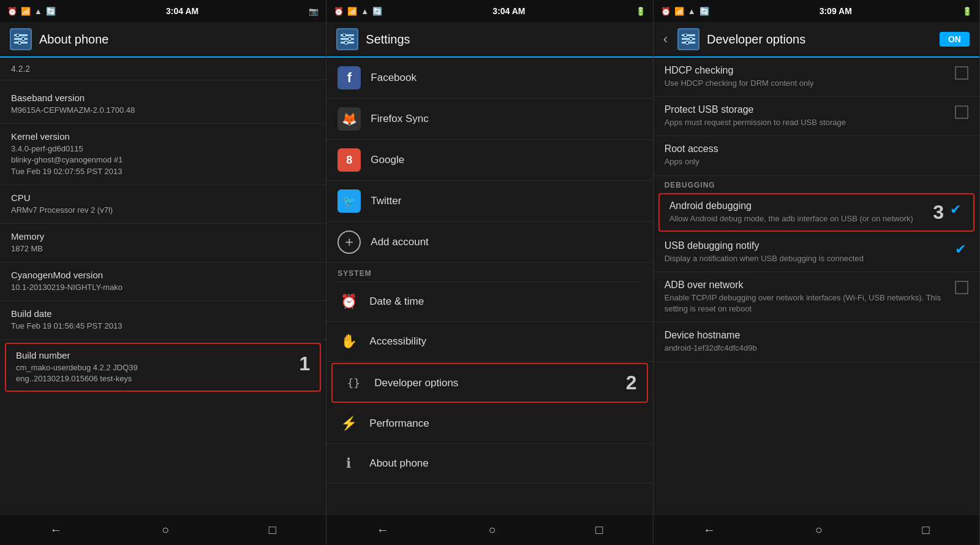 The height and width of the screenshot is (545, 980). Describe the element at coordinates (666, 11) in the screenshot. I see `alarm-icon-3: ⏰` at that location.